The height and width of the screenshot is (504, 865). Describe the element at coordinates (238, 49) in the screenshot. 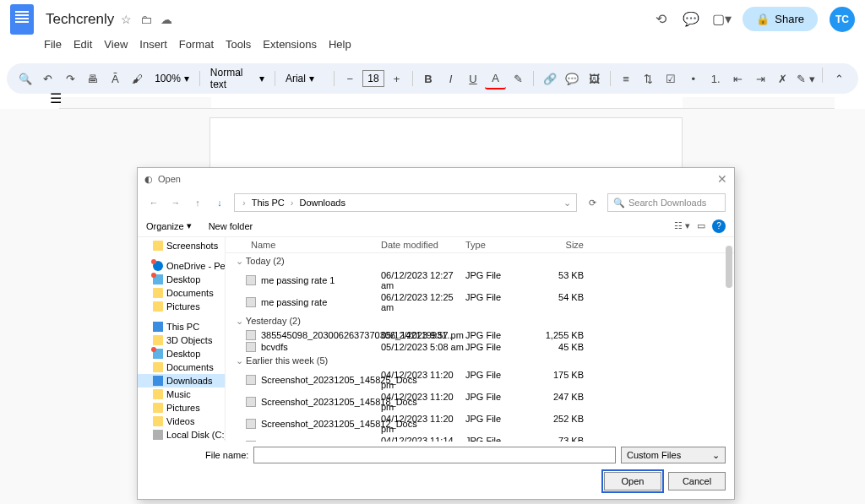

I see `menu-tools: Tools` at that location.